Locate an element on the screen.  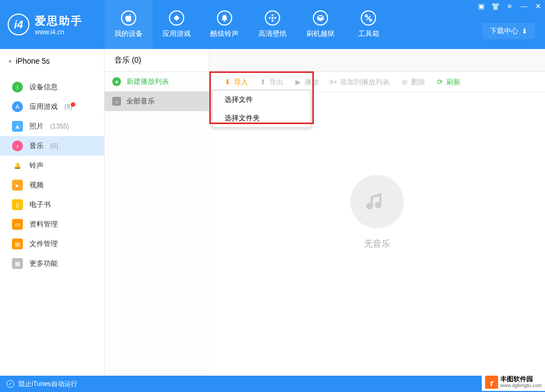
import-button: ⬇ 导入 is located at coordinates (235, 82).